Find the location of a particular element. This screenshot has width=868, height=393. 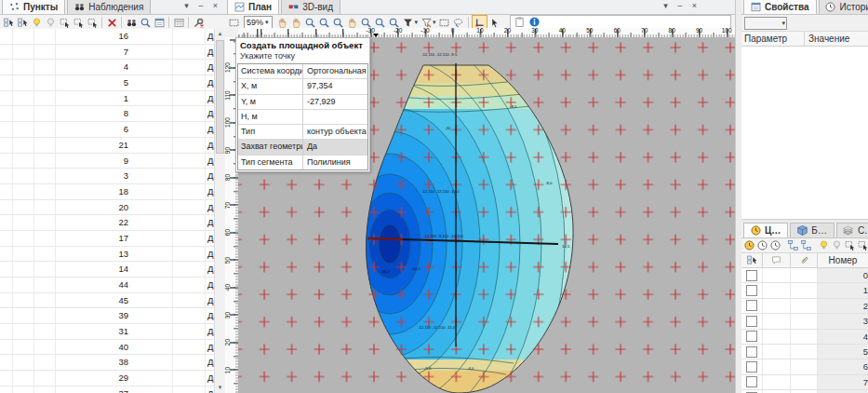

node-icon is located at coordinates (793, 246).